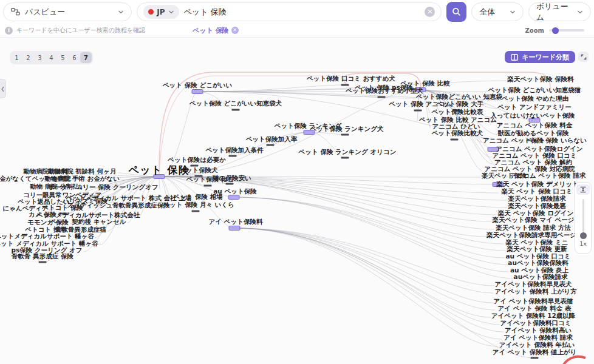  What do you see at coordinates (51, 58) in the screenshot?
I see `page-4: 4` at bounding box center [51, 58].